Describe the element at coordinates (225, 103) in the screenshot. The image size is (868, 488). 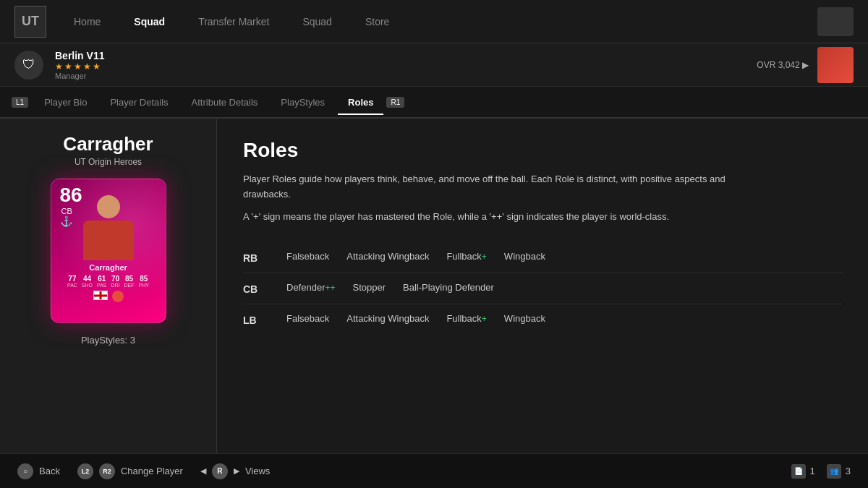
I see `tab-attribute-details: Attribute Details` at that location.